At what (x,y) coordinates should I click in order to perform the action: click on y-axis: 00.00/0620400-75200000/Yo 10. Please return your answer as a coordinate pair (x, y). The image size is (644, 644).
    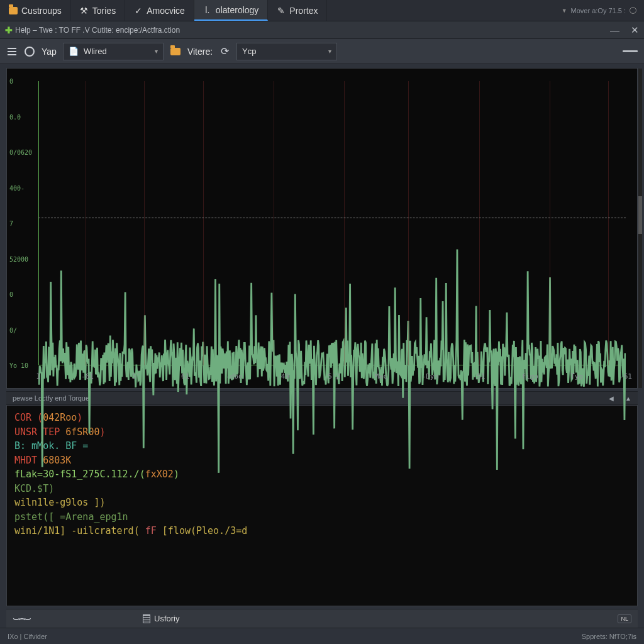
    Looking at the image, I should click on (23, 223).